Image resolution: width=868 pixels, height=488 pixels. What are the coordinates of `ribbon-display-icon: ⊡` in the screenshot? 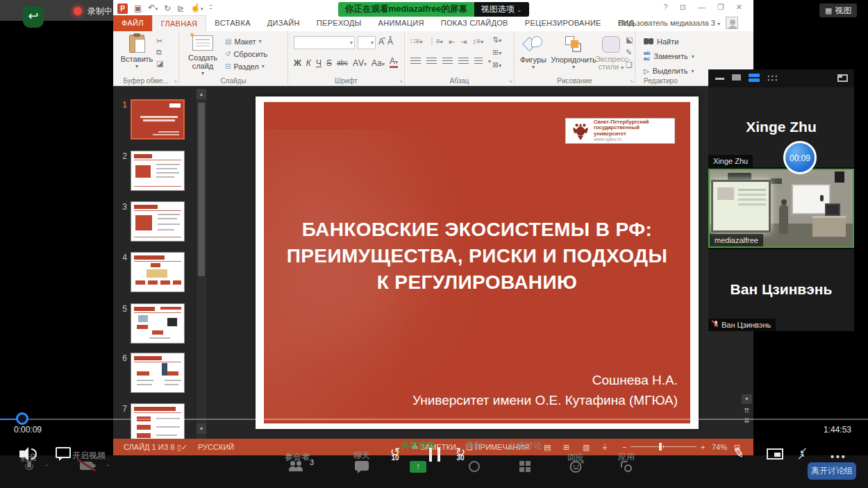 It's located at (683, 7).